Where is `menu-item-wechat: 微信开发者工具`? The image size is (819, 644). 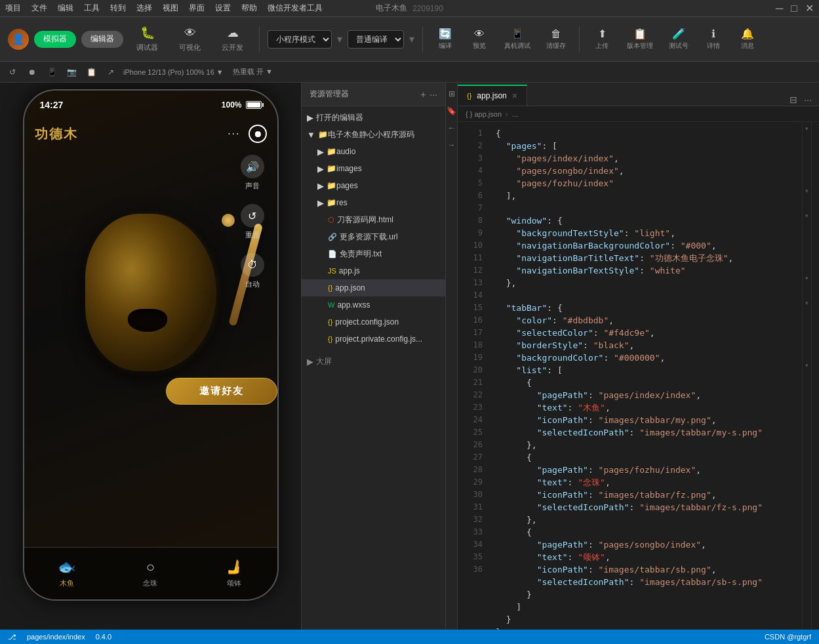
menu-item-wechat: 微信开发者工具 is located at coordinates (295, 8).